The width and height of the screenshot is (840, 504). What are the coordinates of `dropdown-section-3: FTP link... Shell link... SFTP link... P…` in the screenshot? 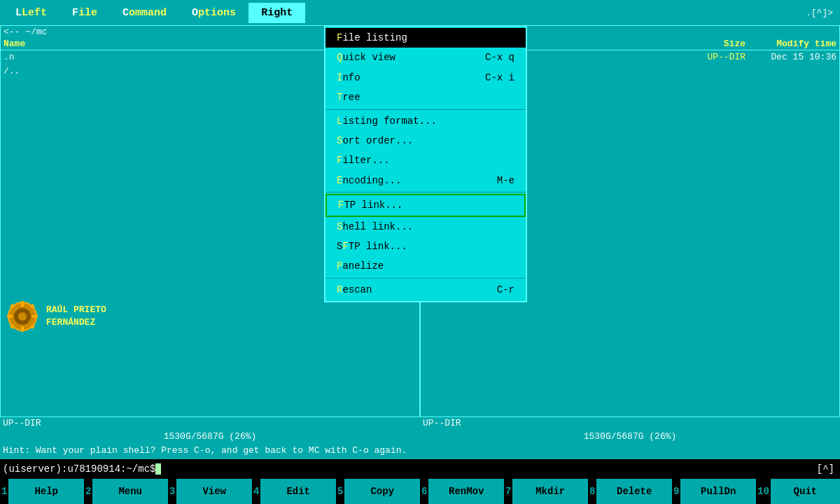 It's located at (426, 235).